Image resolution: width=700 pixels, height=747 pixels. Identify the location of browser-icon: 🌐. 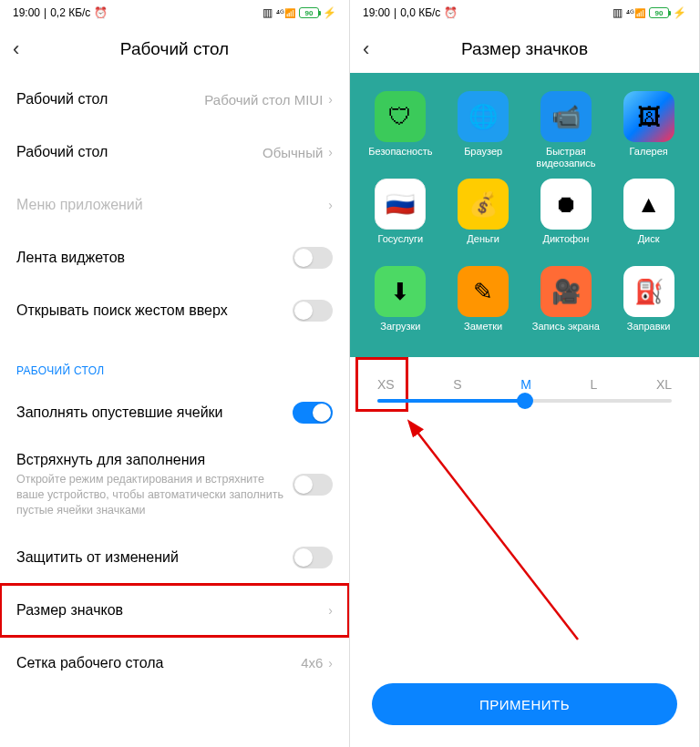
(483, 117).